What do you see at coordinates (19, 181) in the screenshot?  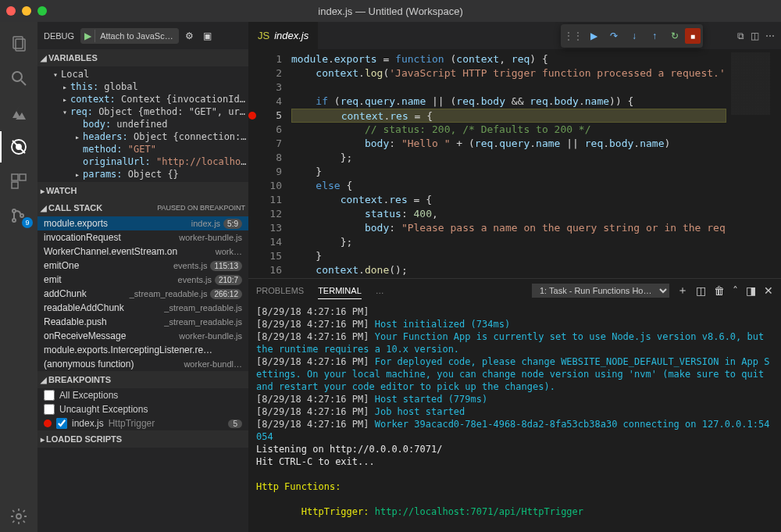 I see `extensions-icon` at bounding box center [19, 181].